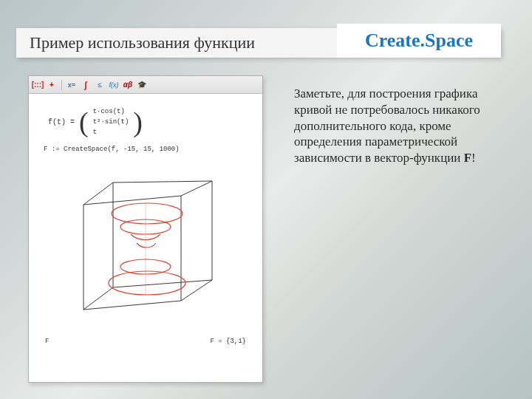 The image size is (532, 399). Describe the element at coordinates (128, 85) in the screenshot. I see `greek-icon: αβ` at that location.